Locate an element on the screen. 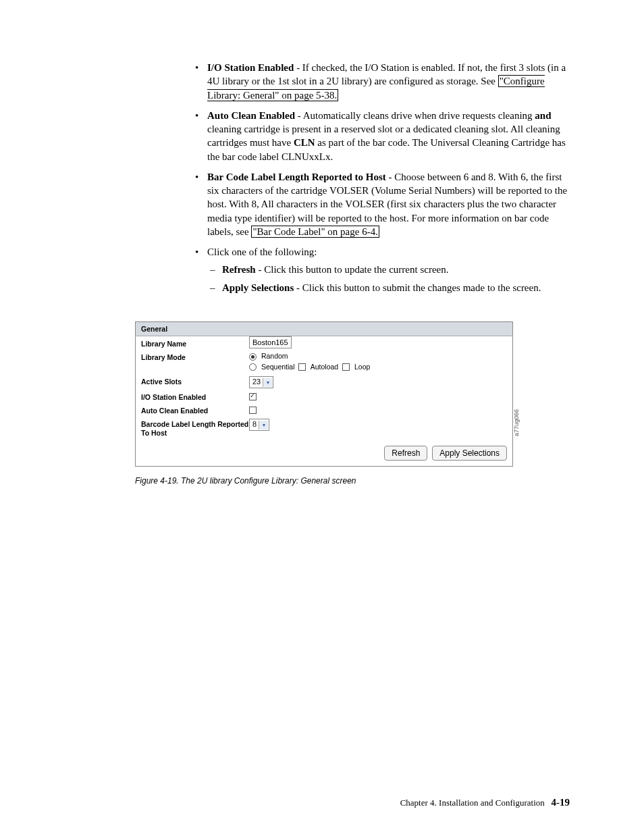 Image resolution: width=644 pixels, height=834 pixels. label-auto-clean: Auto Clean Enabled is located at coordinates (195, 410).